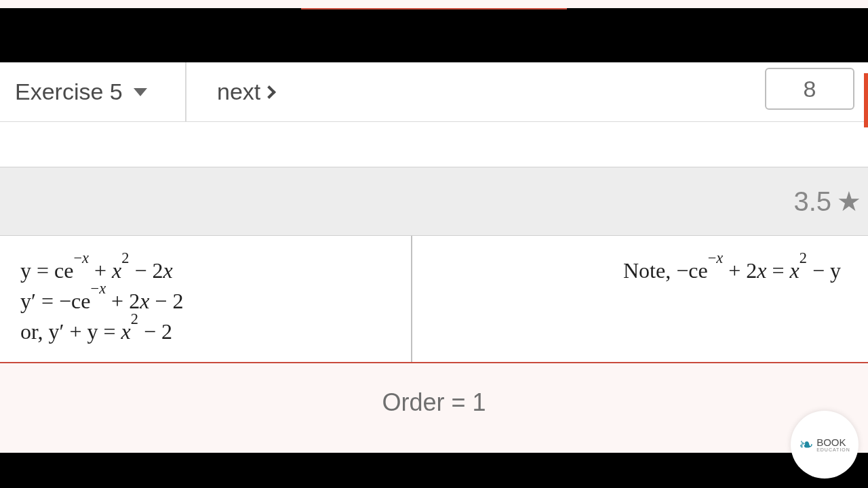 The image size is (868, 488). What do you see at coordinates (833, 445) in the screenshot?
I see `brand-text: BOOK EDUCATION` at bounding box center [833, 445].